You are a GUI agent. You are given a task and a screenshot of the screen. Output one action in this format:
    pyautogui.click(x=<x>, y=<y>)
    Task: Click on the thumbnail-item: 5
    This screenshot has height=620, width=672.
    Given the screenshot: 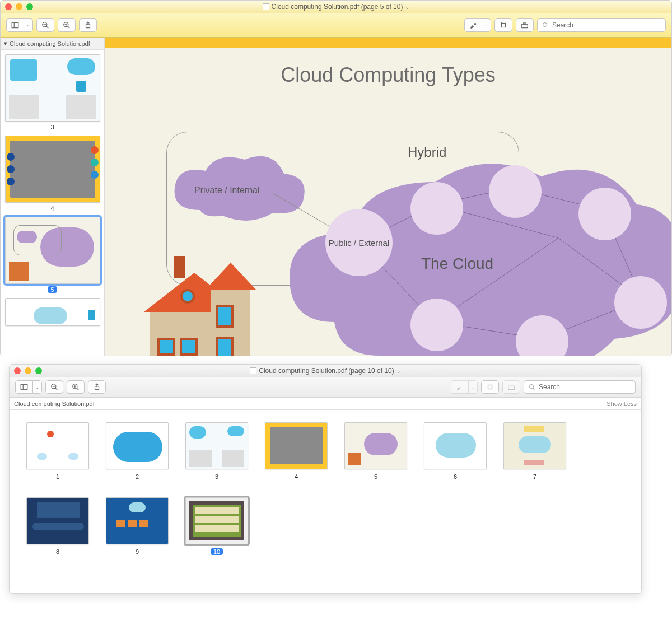 What is the action you would take?
    pyautogui.click(x=53, y=255)
    